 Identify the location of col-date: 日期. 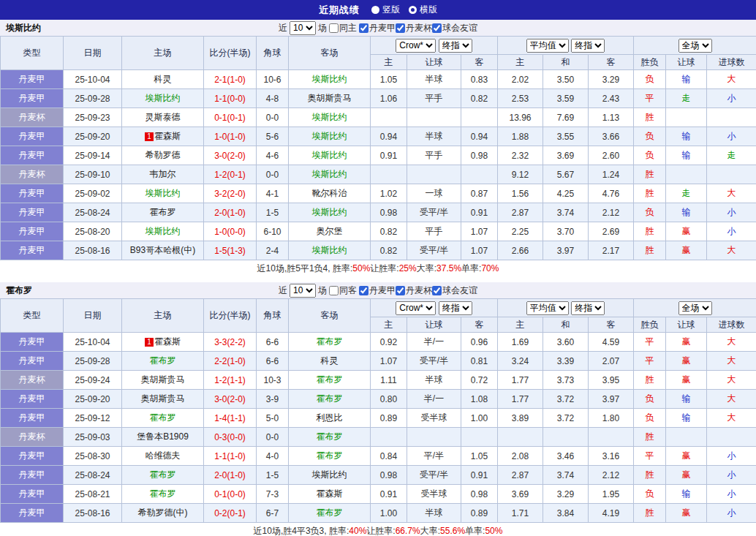
(93, 53).